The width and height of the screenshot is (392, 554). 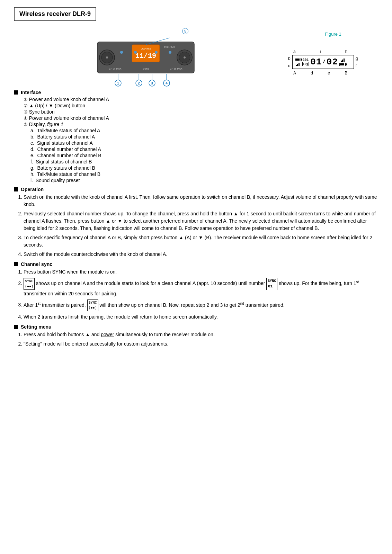 What do you see at coordinates (201, 339) in the screenshot?
I see `setting-menu-list: Press and hold both buttons ▲ and power …` at bounding box center [201, 339].